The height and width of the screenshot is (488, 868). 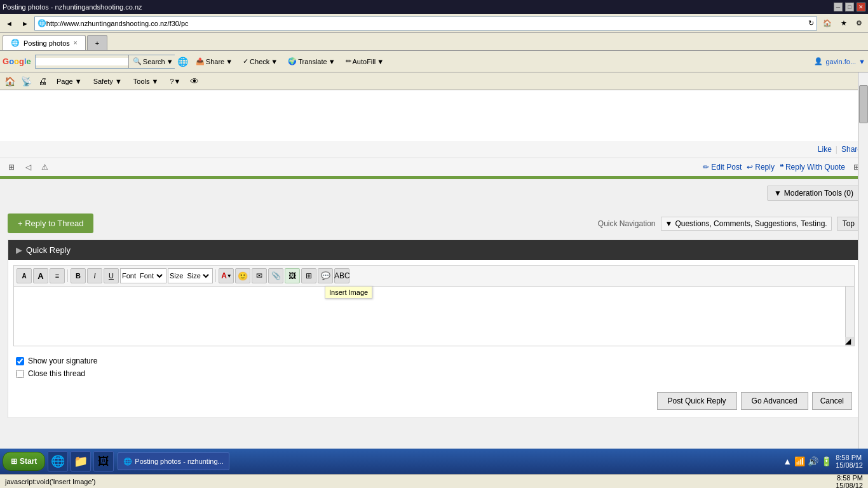 What do you see at coordinates (153, 62) in the screenshot?
I see `google-search-button: 🔍 Search ▼` at bounding box center [153, 62].